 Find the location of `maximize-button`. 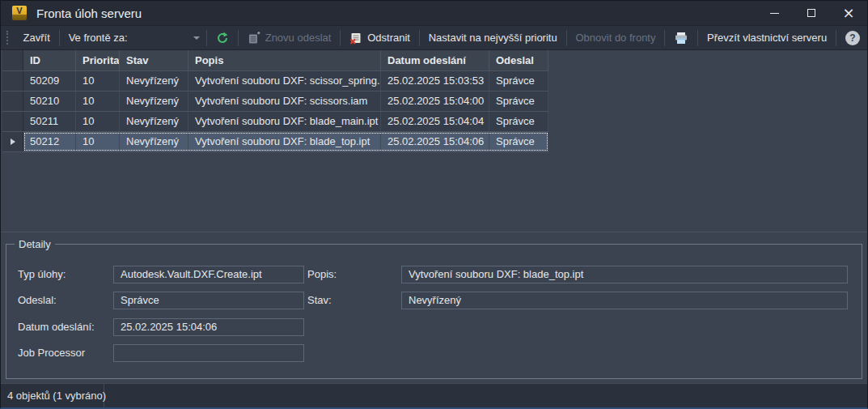

maximize-button is located at coordinates (811, 13).